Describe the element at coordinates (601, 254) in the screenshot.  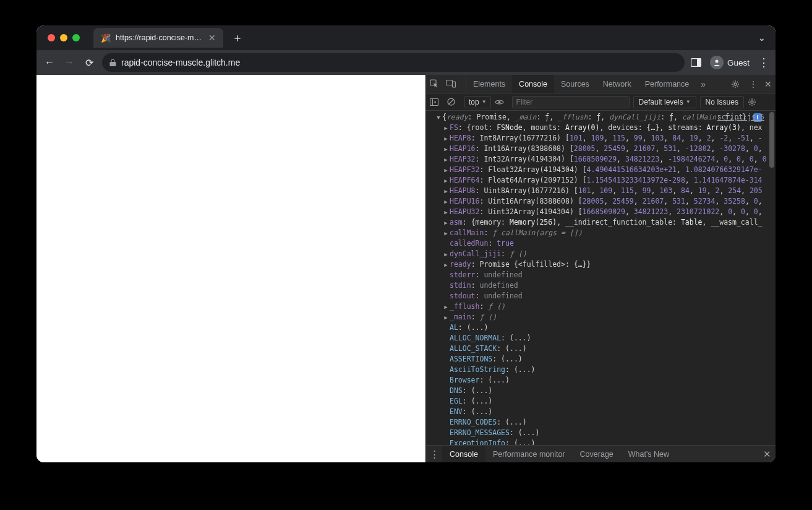
I see `console-property-row: dynCall_jiji: ƒ ()` at that location.